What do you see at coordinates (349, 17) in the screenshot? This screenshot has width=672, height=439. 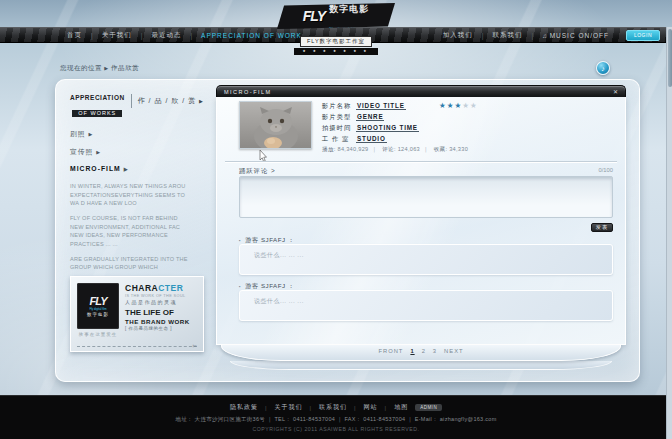 I see `logo-cn-block: 数字电影 Fly digital film` at bounding box center [349, 17].